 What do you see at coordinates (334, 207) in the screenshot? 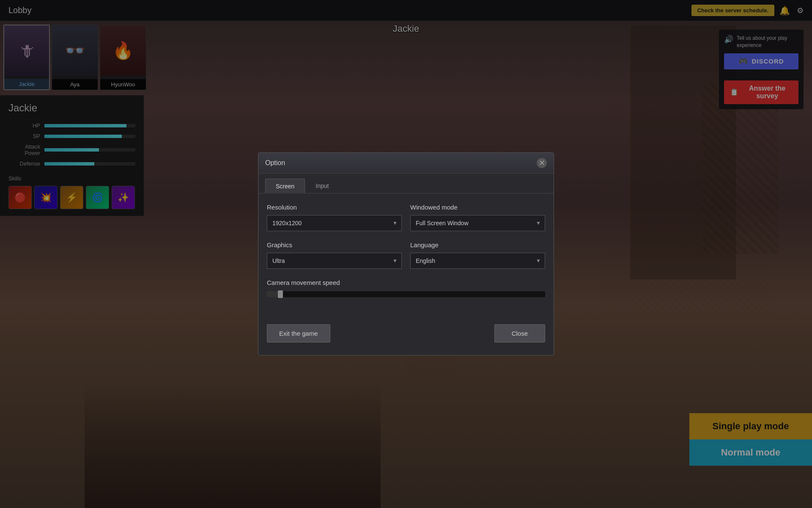
I see `resolution-label: Resolution` at bounding box center [334, 207].